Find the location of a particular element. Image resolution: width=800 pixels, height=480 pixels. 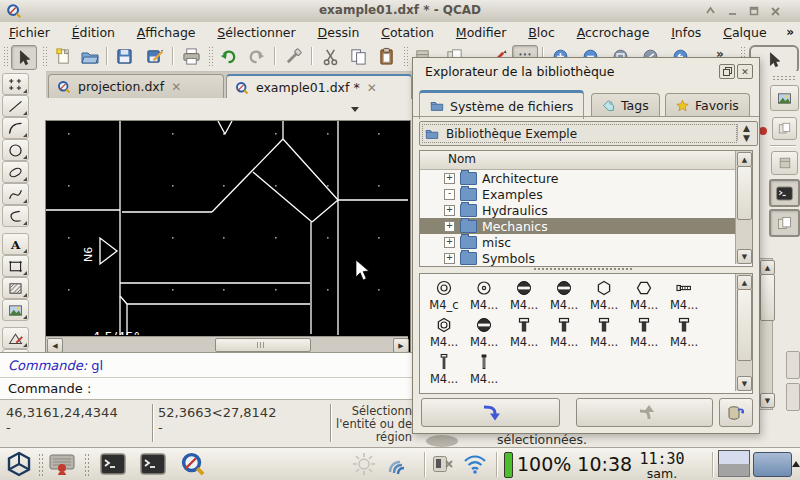

dialog-tab-tags: Tags is located at coordinates (626, 105).